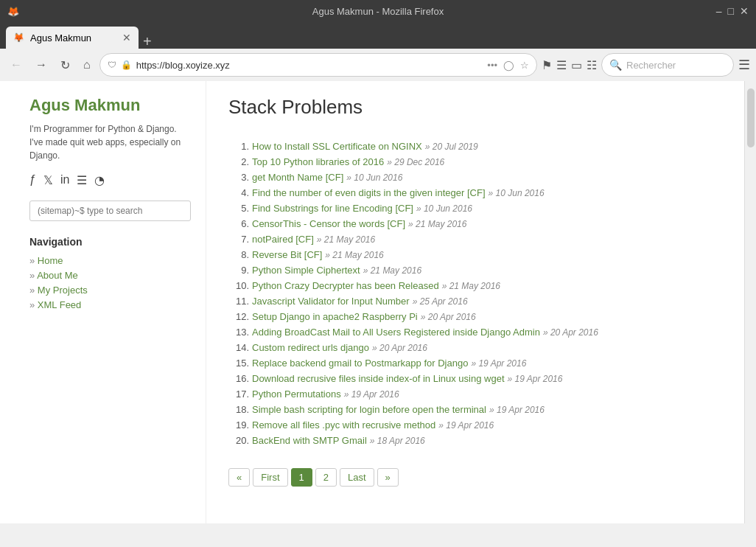 This screenshot has height=547, width=756. Describe the element at coordinates (337, 146) in the screenshot. I see `post-link: How to Install SSL Certificate on NGINX` at that location.